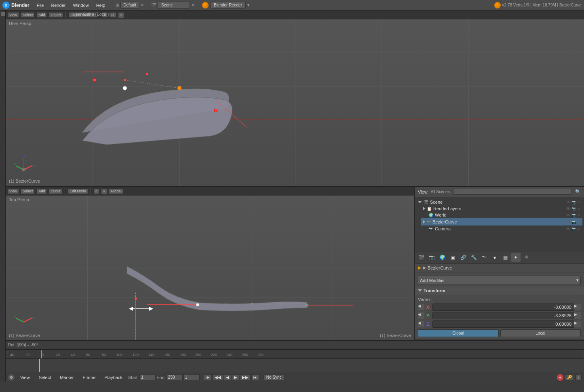 This screenshot has height=392, width=584. Describe the element at coordinates (573, 209) in the screenshot. I see `renderlayers-vis: 👁 📷 ✓` at that location.